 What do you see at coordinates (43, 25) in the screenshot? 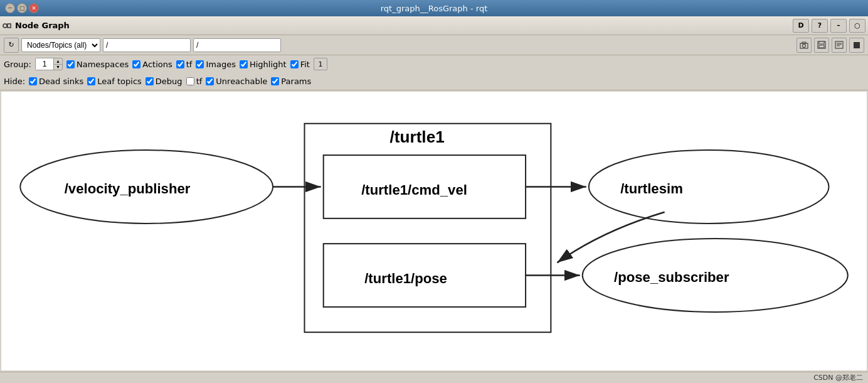
I see `app-title: Node Graph` at bounding box center [43, 25].